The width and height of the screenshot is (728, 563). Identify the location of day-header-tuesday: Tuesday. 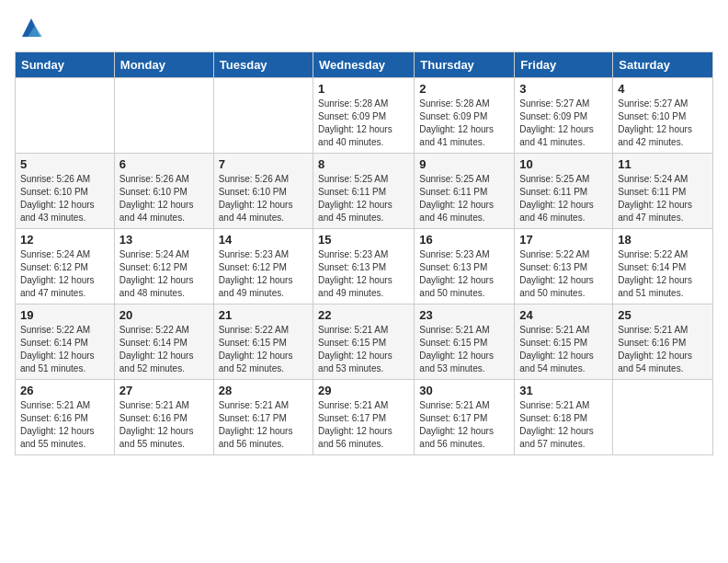
(263, 65).